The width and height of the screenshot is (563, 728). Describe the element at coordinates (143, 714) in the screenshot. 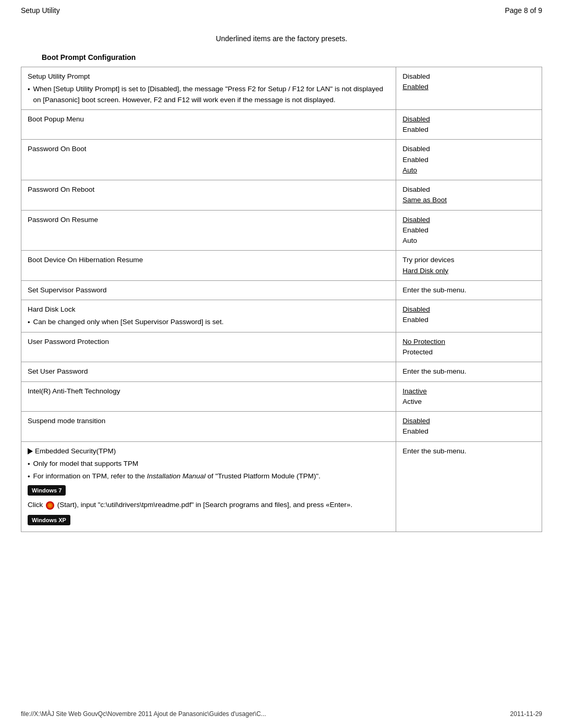

I see `footer-left: file://X:\MÀJ Site Web GouvQc\Novembre 2…` at that location.